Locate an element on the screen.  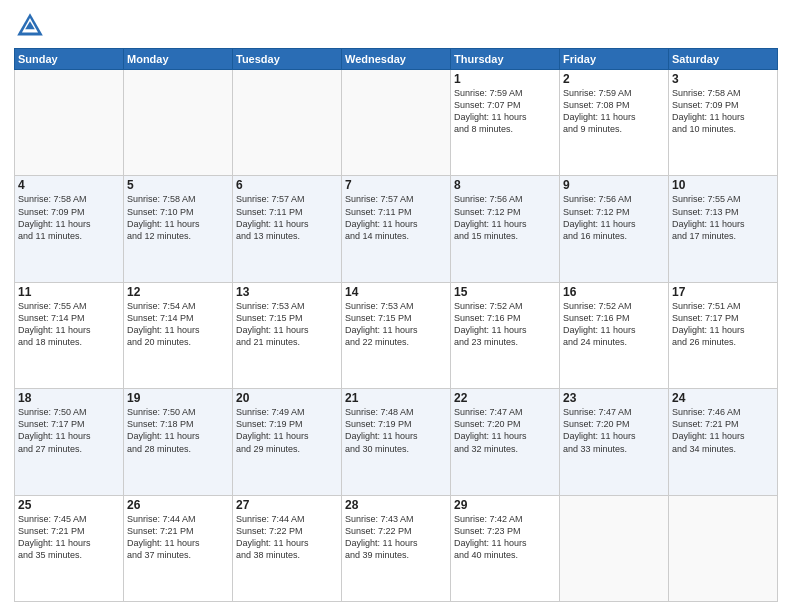
calendar-cell: 26Sunrise: 7:44 AM Sunset: 7:21 PM Dayli… is located at coordinates (178, 548).